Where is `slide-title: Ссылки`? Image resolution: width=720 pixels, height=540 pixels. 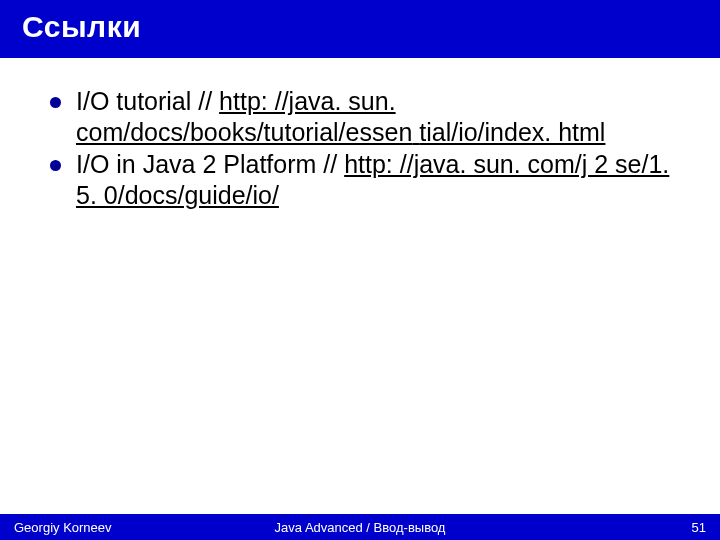 slide-title: Ссылки is located at coordinates (360, 27).